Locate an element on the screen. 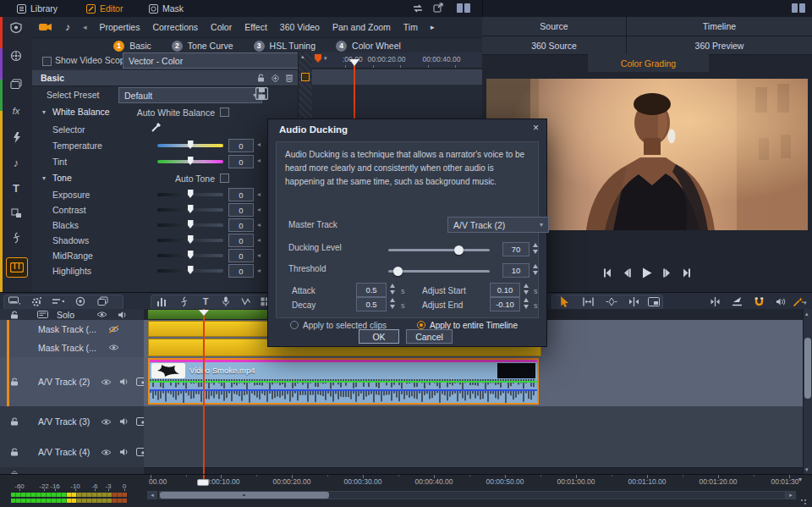 This screenshot has width=812, height=507. timeline-playhead-handle is located at coordinates (204, 313).